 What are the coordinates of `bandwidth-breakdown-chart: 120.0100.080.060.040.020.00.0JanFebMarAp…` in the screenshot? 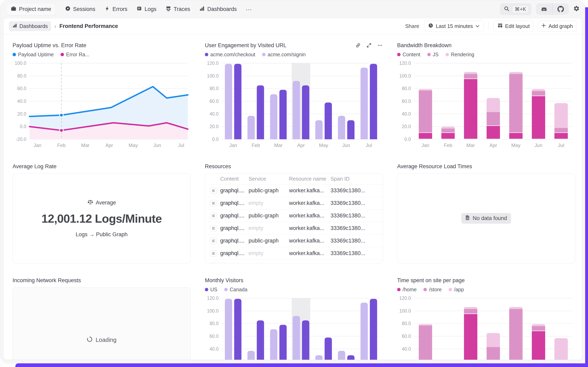 It's located at (486, 105).